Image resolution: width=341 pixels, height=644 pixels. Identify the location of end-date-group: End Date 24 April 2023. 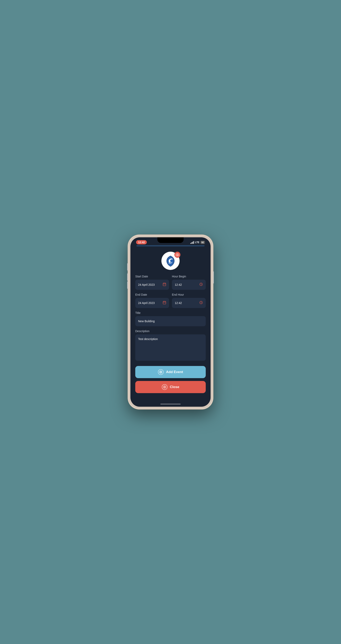
(152, 300).